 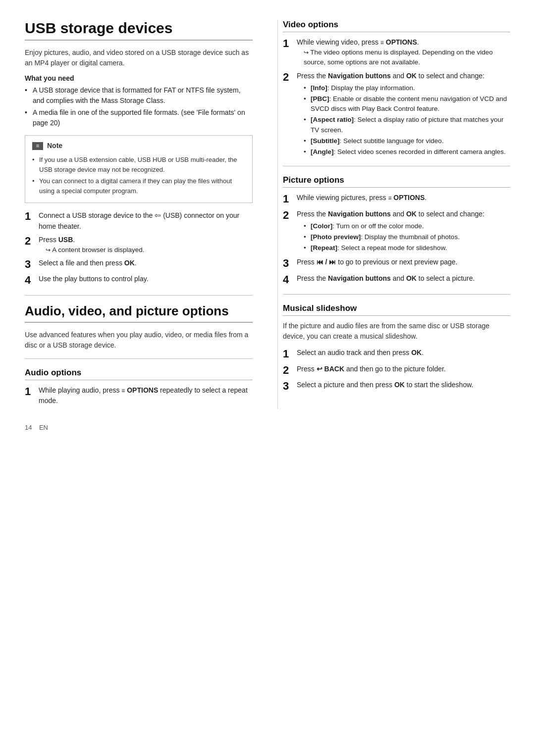 What do you see at coordinates (407, 237) in the screenshot?
I see `list-item: [Photo preview]: Display the thumbnail o…` at bounding box center [407, 237].